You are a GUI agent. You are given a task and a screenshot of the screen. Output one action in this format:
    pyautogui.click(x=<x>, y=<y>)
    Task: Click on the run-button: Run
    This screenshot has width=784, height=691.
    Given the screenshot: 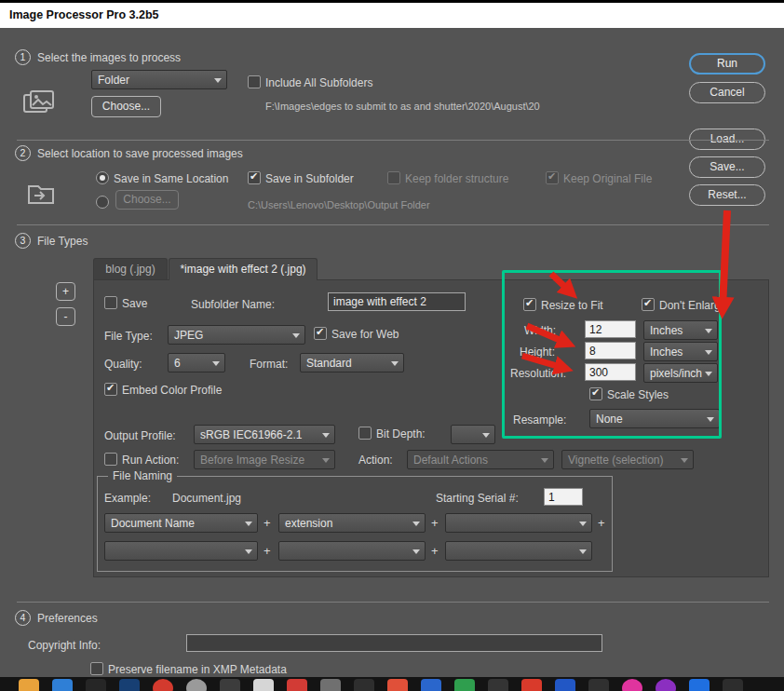 What is the action you would take?
    pyautogui.click(x=727, y=63)
    